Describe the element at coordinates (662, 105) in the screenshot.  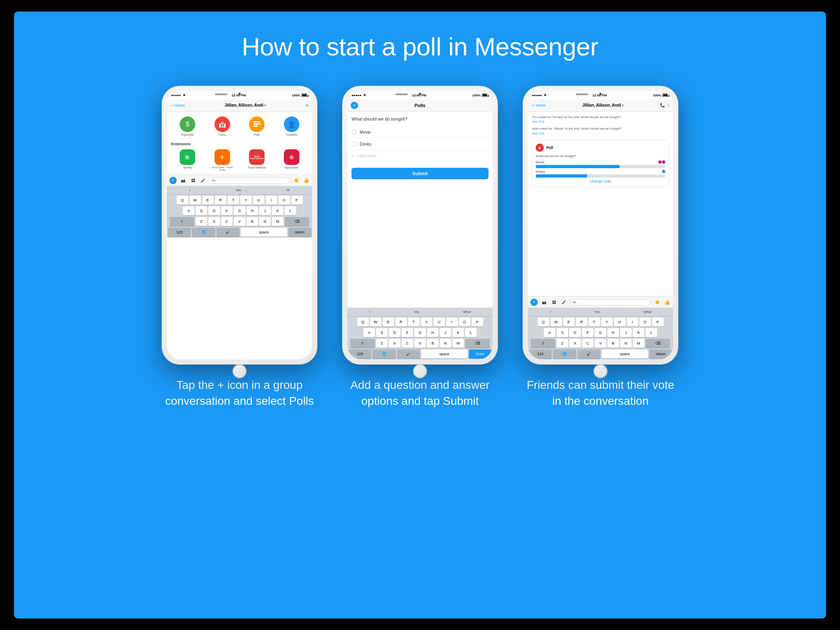
I see `phone-icon-3: 📞` at that location.